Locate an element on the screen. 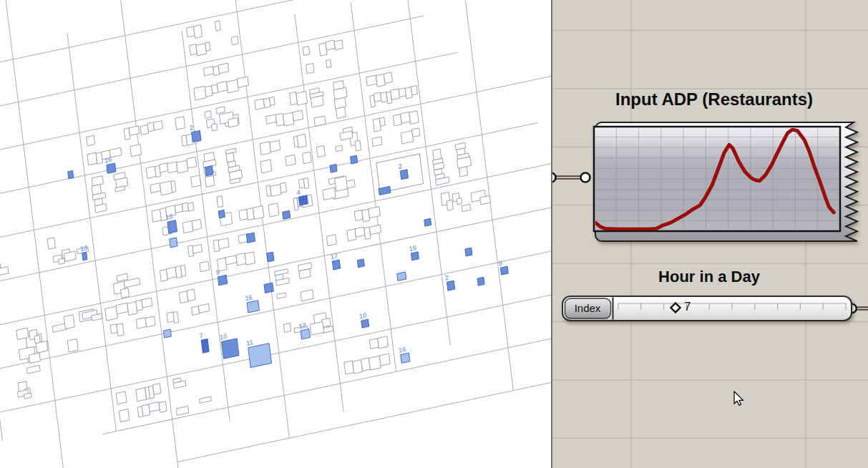 The width and height of the screenshot is (868, 468). slider-name-label: Index is located at coordinates (587, 308).